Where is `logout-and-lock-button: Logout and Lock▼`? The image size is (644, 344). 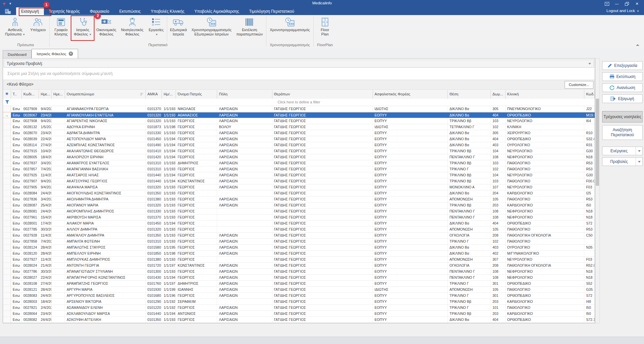
logout-and-lock-button: Logout and Lock▼ is located at coordinates (623, 11).